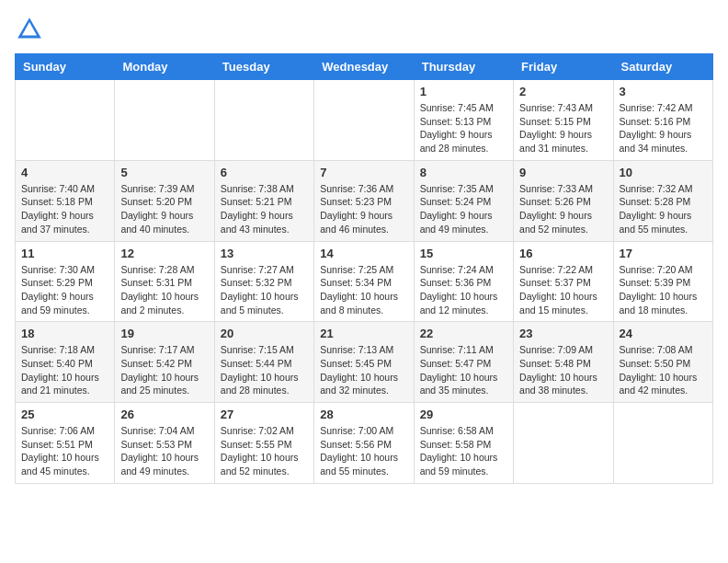 This screenshot has width=728, height=563. I want to click on day-number: 27, so click(265, 414).